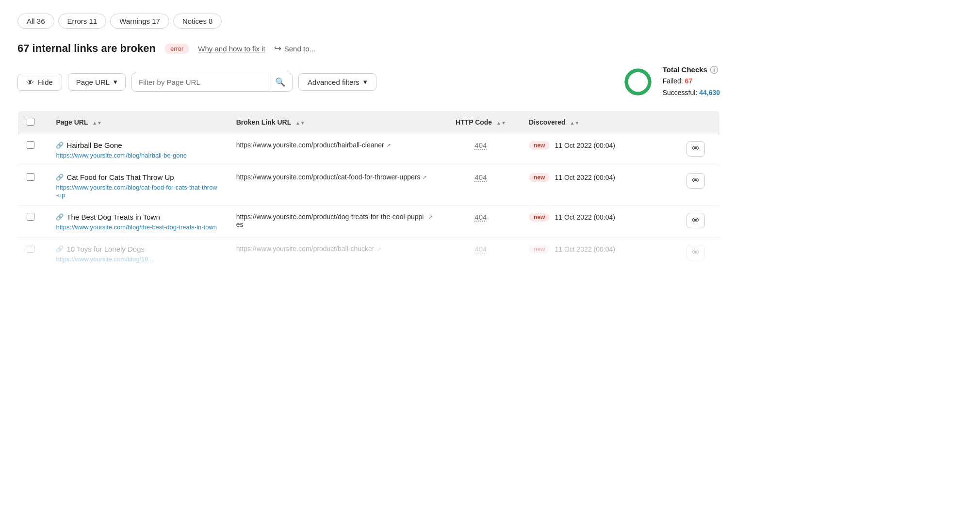 This screenshot has width=980, height=511. Describe the element at coordinates (137, 254) in the screenshot. I see `page-url-cell: 🔗 10 Toys for Lonely Dogs https://www.yo…` at that location.